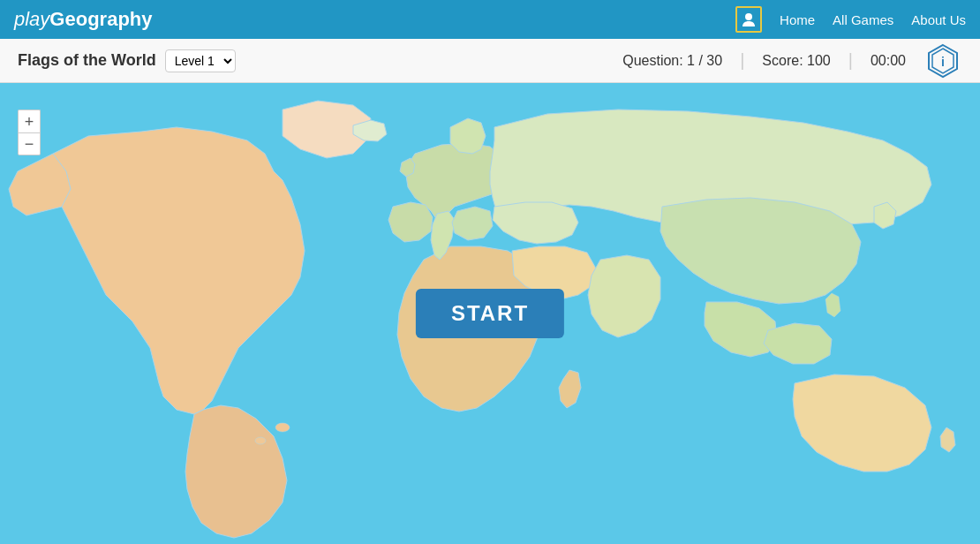 The image size is (980, 544). Describe the element at coordinates (863, 19) in the screenshot. I see `nav-all-games: All Games` at that location.